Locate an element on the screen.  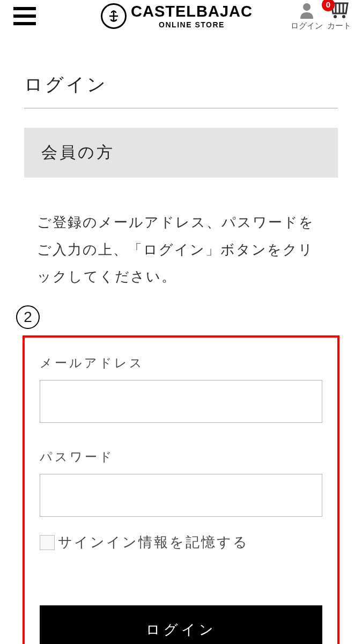
cart-link-label: カート is located at coordinates (339, 26).